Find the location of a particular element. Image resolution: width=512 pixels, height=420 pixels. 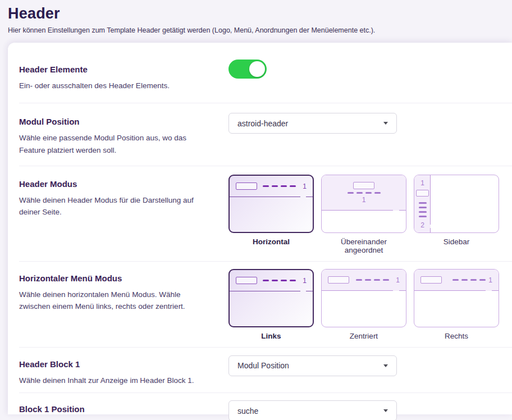

menue-modus-option-links: 1 Links is located at coordinates (271, 304).